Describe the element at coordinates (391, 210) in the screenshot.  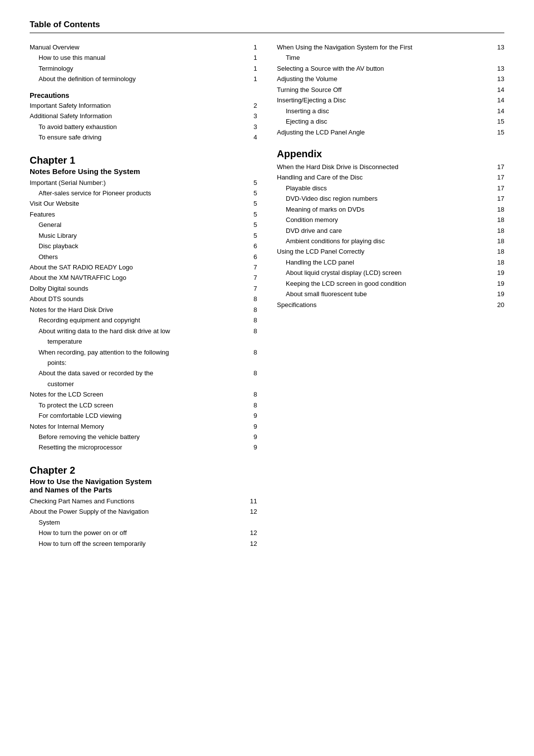
I see `list-item: Meaning of marks on DVDs18` at that location.